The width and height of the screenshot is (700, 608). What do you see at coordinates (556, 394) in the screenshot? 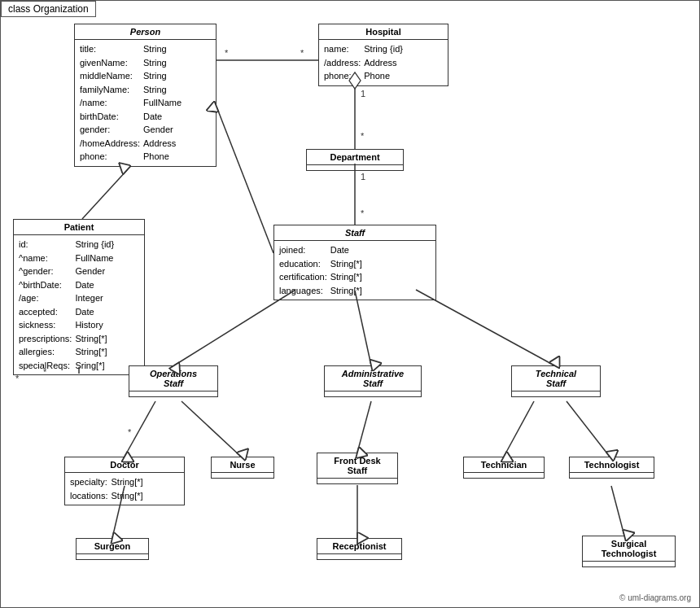
I see `class-technical-staff-body` at bounding box center [556, 394].